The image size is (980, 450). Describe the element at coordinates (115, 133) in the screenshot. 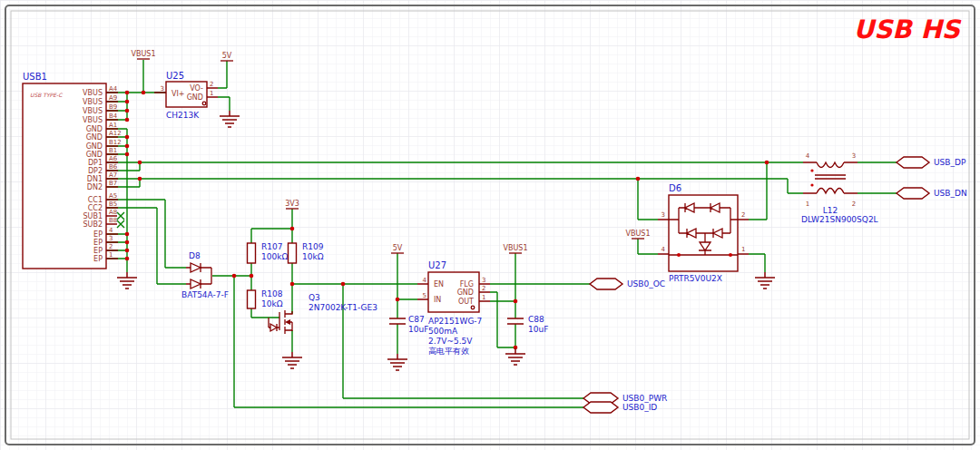

I see `usb1-pin-num: A12` at that location.